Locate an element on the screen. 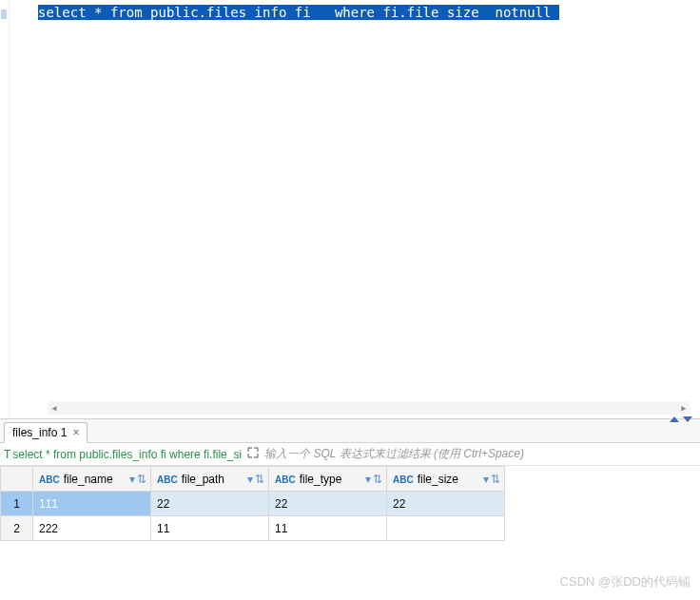 The height and width of the screenshot is (600, 700). cell: 111 is located at coordinates (92, 504).